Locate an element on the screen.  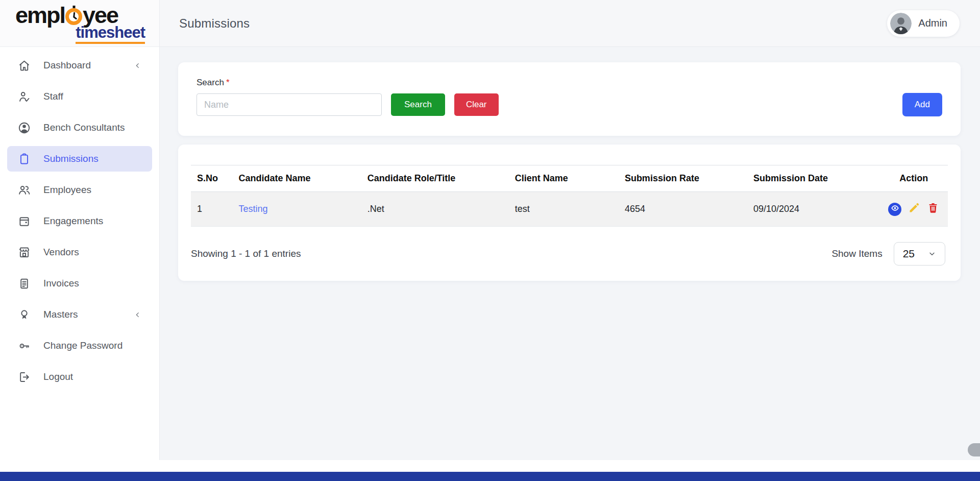
table-footer: Showing 1 - 1 of 1 entries Show Items 25 is located at coordinates (570, 254).